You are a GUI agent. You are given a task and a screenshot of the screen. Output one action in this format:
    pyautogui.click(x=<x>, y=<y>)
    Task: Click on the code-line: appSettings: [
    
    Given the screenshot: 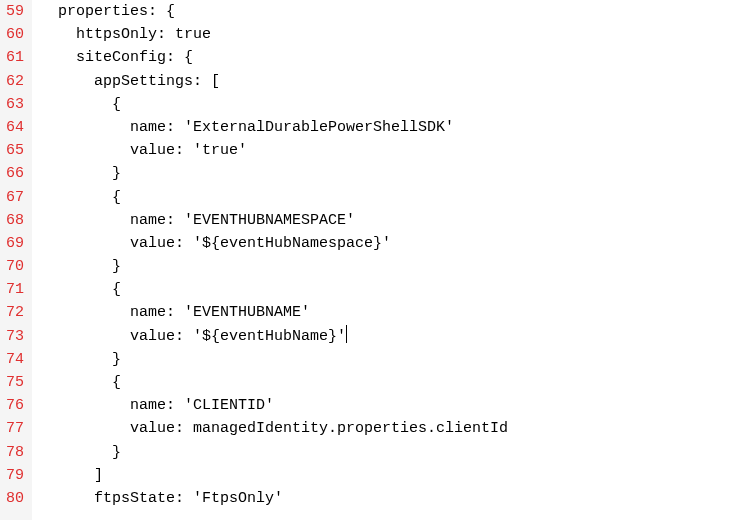 What is the action you would take?
    pyautogui.click(x=274, y=82)
    